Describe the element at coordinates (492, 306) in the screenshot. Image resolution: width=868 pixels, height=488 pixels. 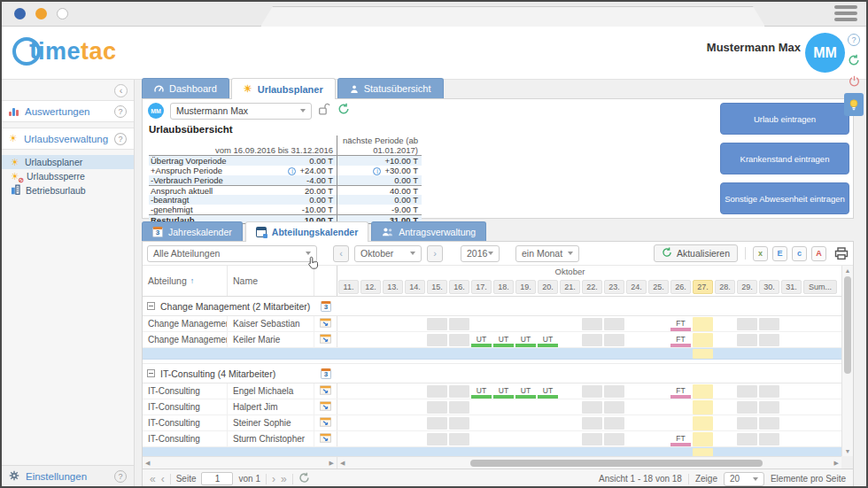
I see `group-header-row: Change Management (2 Mitarbeiter)3` at that location.